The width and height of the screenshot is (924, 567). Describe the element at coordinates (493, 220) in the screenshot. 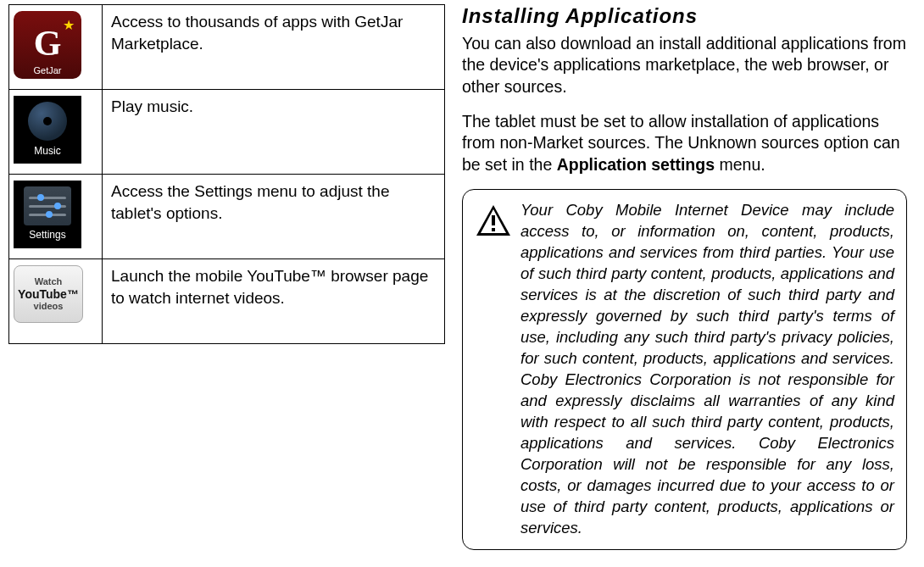

I see `warning-icon` at that location.